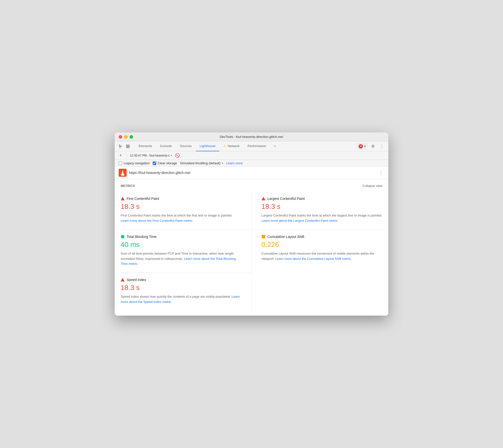 Image resolution: width=503 pixels, height=448 pixels. What do you see at coordinates (365, 146) in the screenshot?
I see `error-count: 4` at bounding box center [365, 146].